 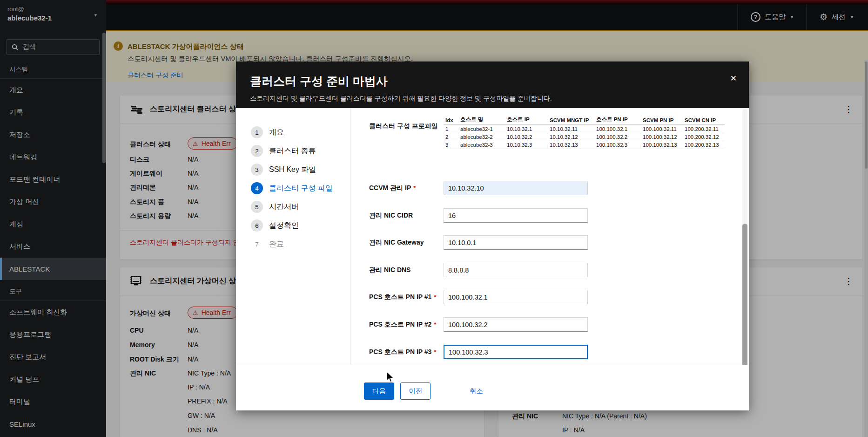 I want to click on field-pcs-pn-ip-3: PCS 호스트 PN IP #3*, so click(x=550, y=352).